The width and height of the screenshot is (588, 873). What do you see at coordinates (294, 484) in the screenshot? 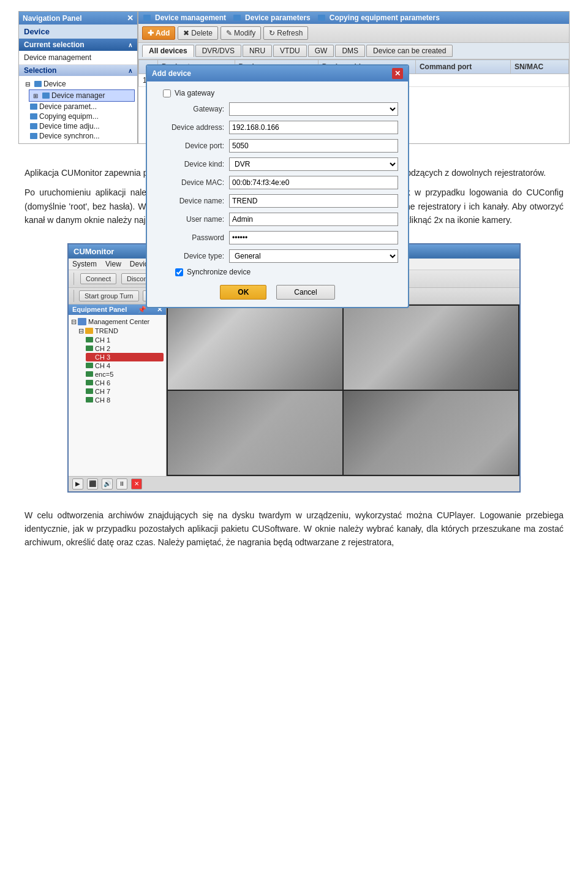
I see `cu-bottom-bar: ▶ ⬛ 🔊 ⏸ ✕` at bounding box center [294, 484].